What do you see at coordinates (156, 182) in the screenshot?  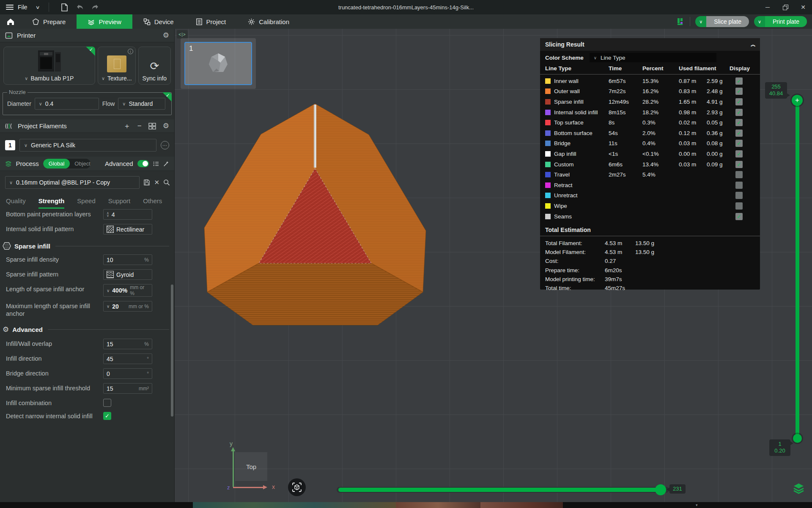 I see `delete-preset-icon: ✕` at bounding box center [156, 182].